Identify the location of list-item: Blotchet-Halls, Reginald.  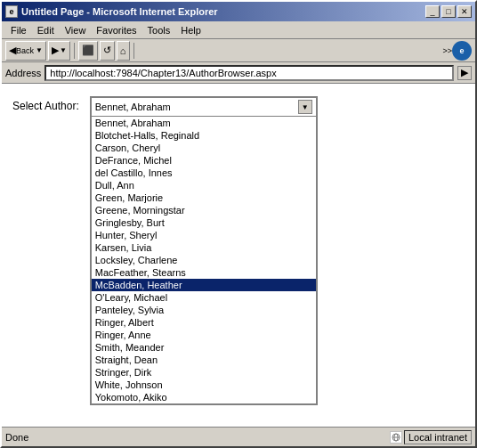
(204, 135).